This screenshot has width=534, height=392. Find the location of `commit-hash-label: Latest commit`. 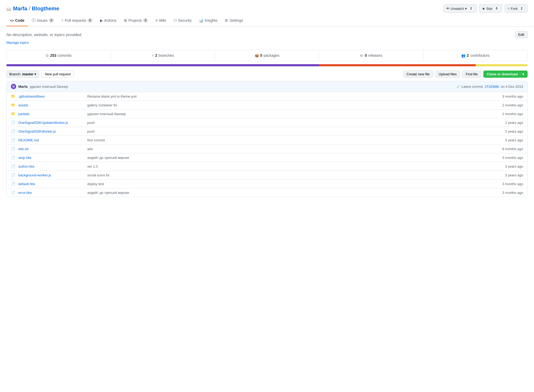

commit-hash-label: Latest commit is located at coordinates (472, 86).